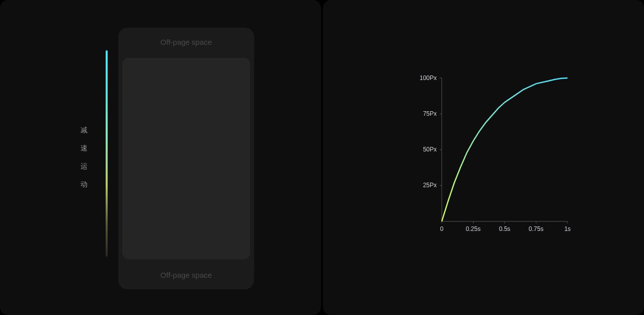 The width and height of the screenshot is (644, 315). What do you see at coordinates (430, 185) in the screenshot?
I see `y-tick-label: 25Px` at bounding box center [430, 185].